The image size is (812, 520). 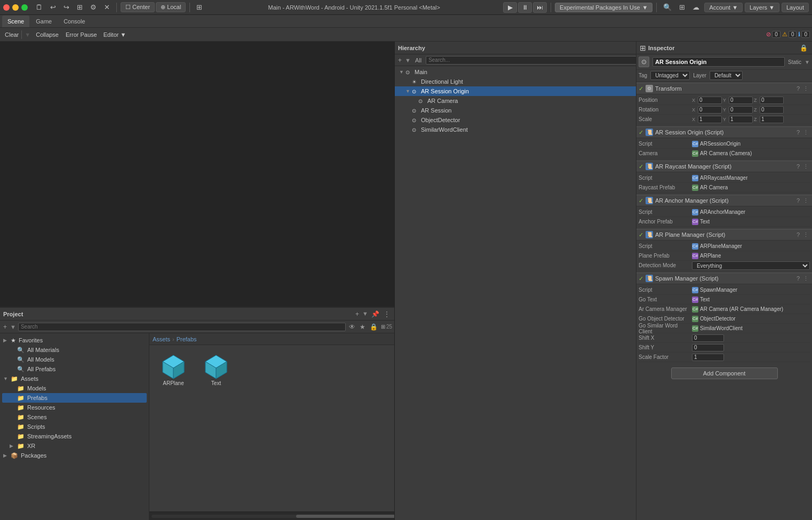 I want to click on local-btn: ⊕ Local, so click(x=171, y=7).